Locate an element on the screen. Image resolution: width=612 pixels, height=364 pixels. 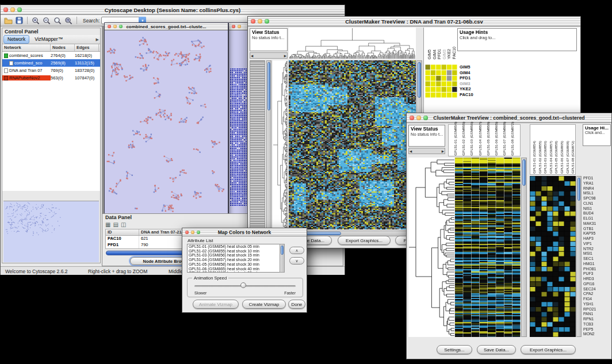
gene-label-FIG4: FIG4 is located at coordinates (597, 299).